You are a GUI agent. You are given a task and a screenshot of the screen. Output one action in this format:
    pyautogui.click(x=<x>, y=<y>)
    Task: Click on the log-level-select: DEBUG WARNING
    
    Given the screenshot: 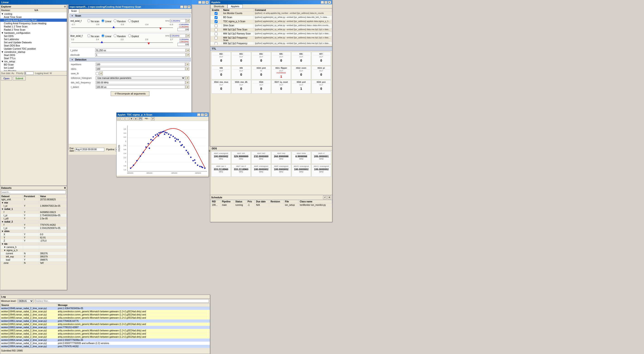 What is the action you would take?
    pyautogui.click(x=26, y=301)
    